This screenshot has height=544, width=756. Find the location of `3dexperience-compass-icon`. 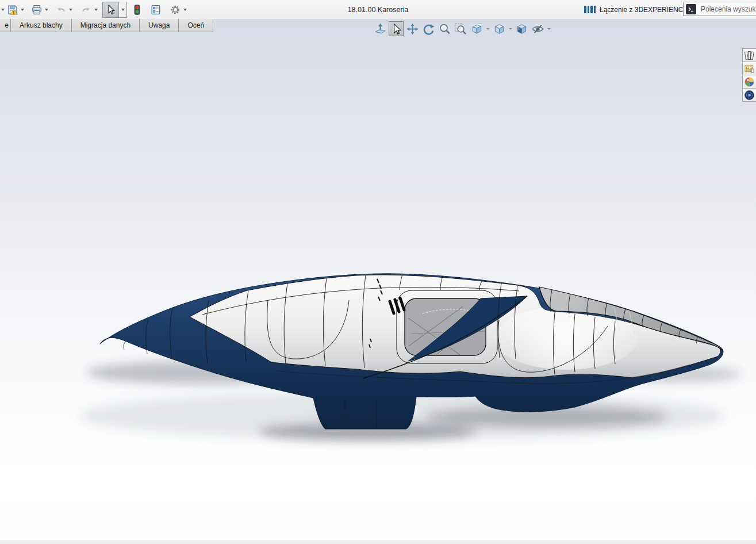

3dexperience-compass-icon is located at coordinates (750, 95).